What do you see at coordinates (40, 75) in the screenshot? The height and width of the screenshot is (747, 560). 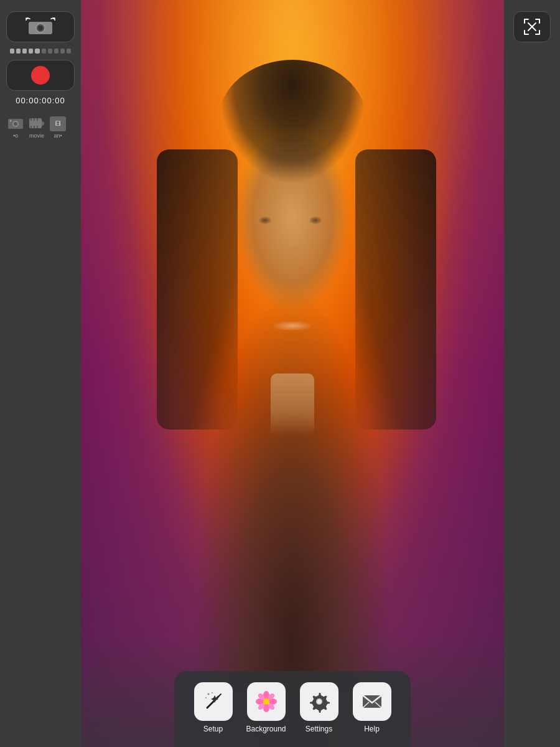 I see `record-circle-icon` at bounding box center [40, 75].